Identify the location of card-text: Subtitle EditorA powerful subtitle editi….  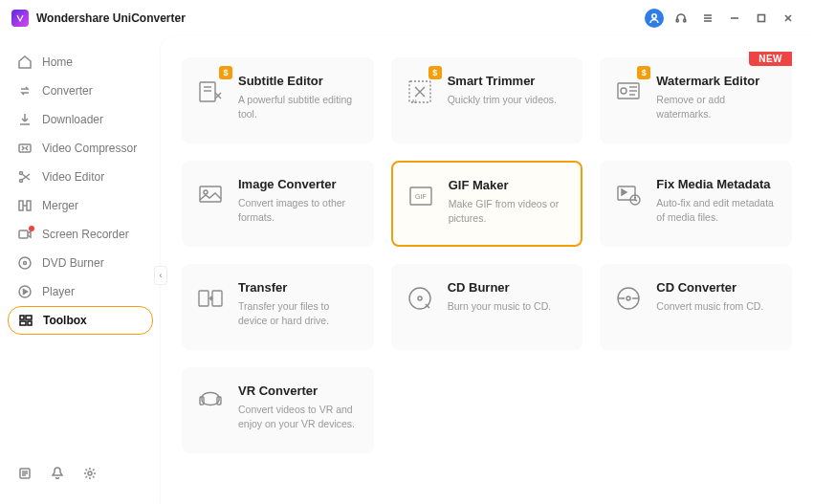
(298, 98).